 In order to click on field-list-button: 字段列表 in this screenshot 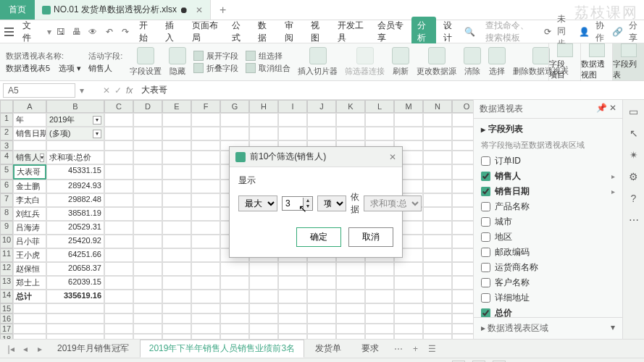, I will do `click(628, 62)`.